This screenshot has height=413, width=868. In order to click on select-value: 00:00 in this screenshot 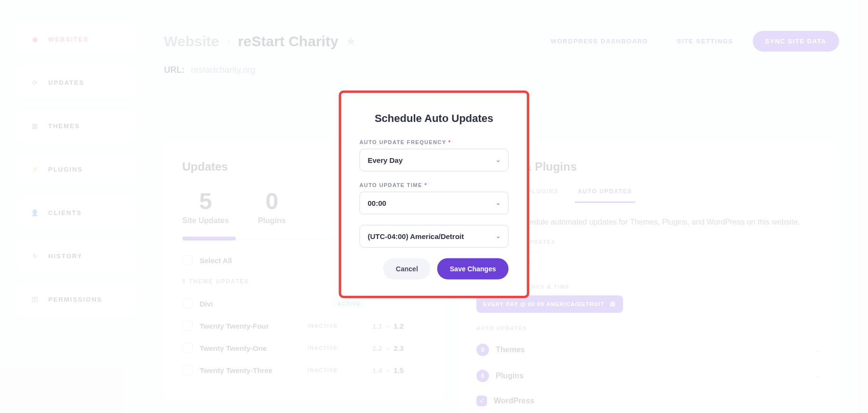, I will do `click(377, 202)`.